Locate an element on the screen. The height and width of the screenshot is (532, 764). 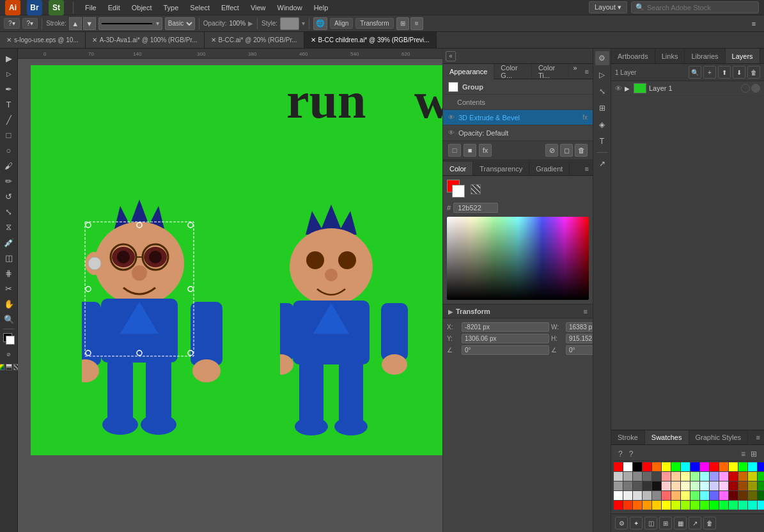
list-view-btn: ≡ is located at coordinates (417, 24).